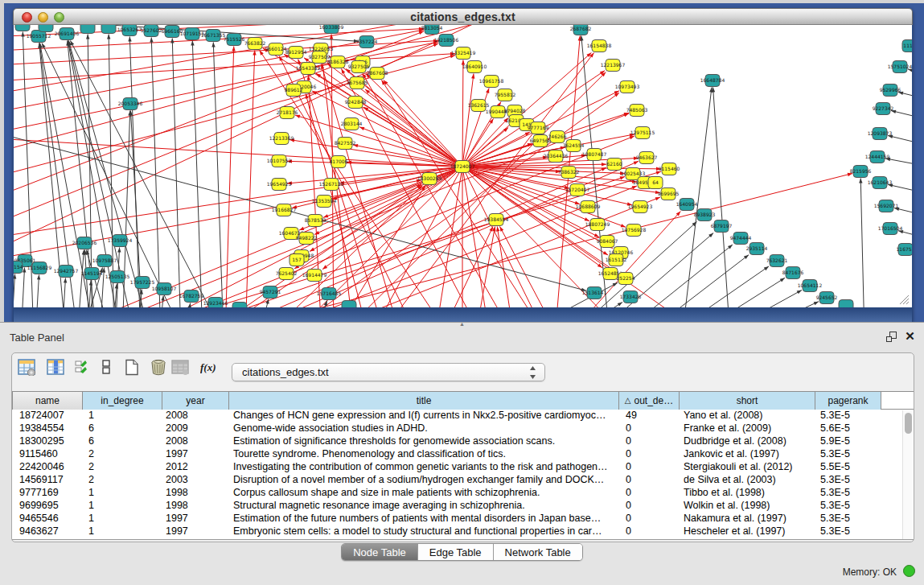 This screenshot has width=924, height=585. Describe the element at coordinates (47, 401) in the screenshot. I see `column-header-name: name` at that location.